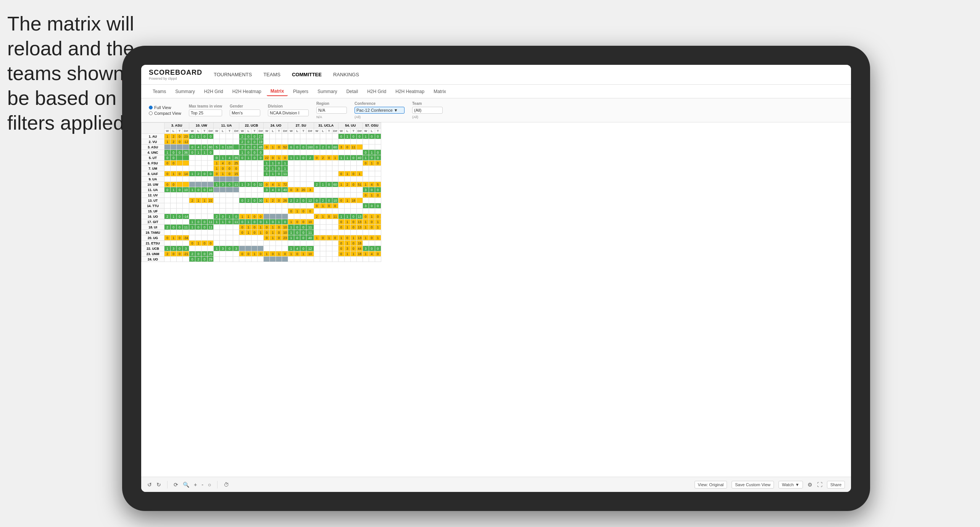 The height and width of the screenshot is (527, 980). Describe the element at coordinates (160, 92) in the screenshot. I see `sub-nav-teams: Teams` at that location.